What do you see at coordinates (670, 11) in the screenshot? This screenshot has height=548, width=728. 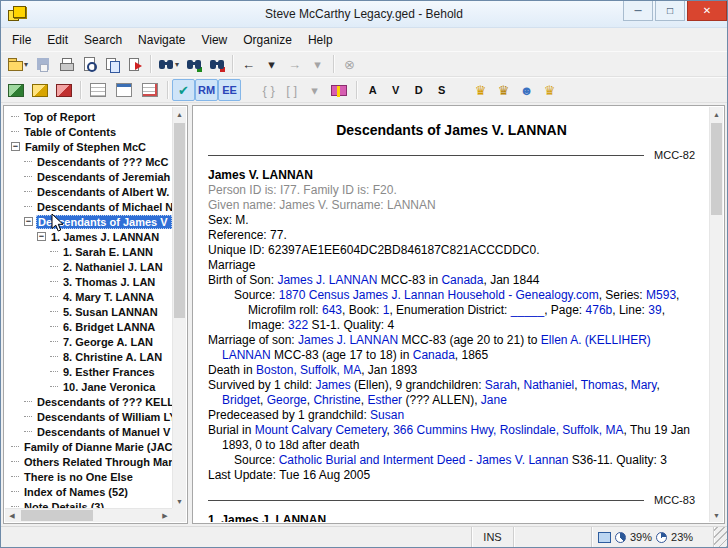 I see `maximize-button: □` at bounding box center [670, 11].